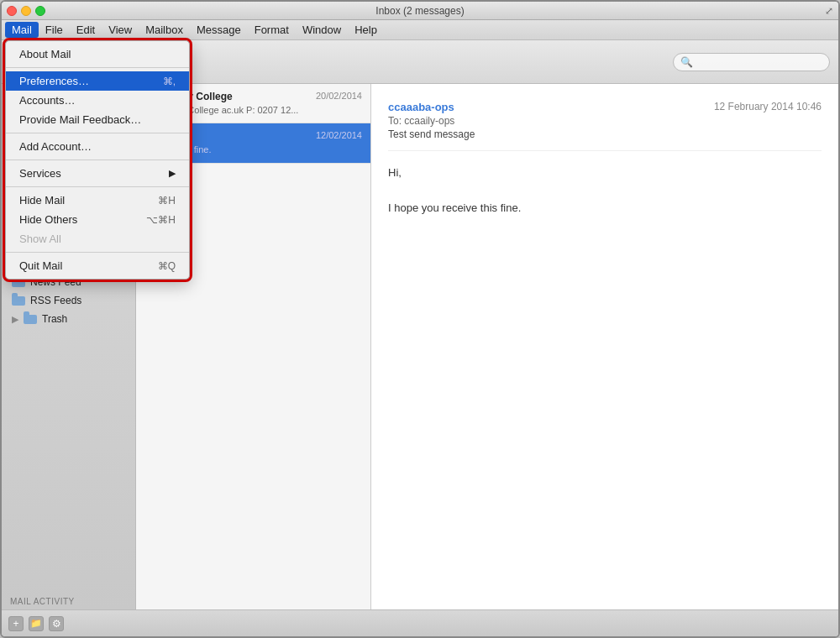 The height and width of the screenshot is (638, 840). I want to click on expand-button: ⤢, so click(829, 11).